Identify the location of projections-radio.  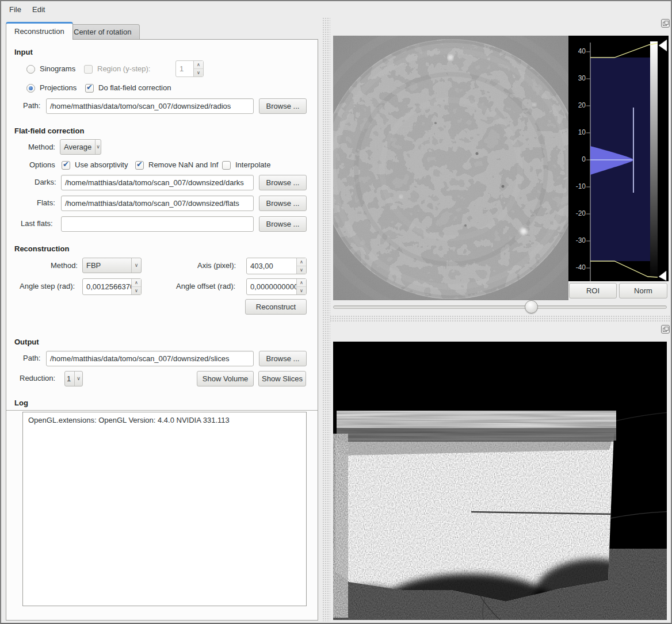
(31, 89).